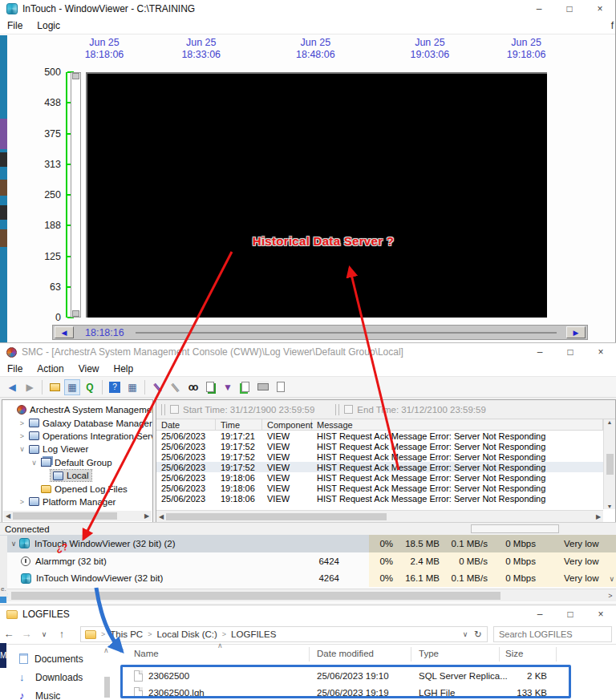  I want to click on process-row: Alarmmgr (32 bit)64240%2.4 MB0 MB/s0 Mbp…, so click(302, 561).